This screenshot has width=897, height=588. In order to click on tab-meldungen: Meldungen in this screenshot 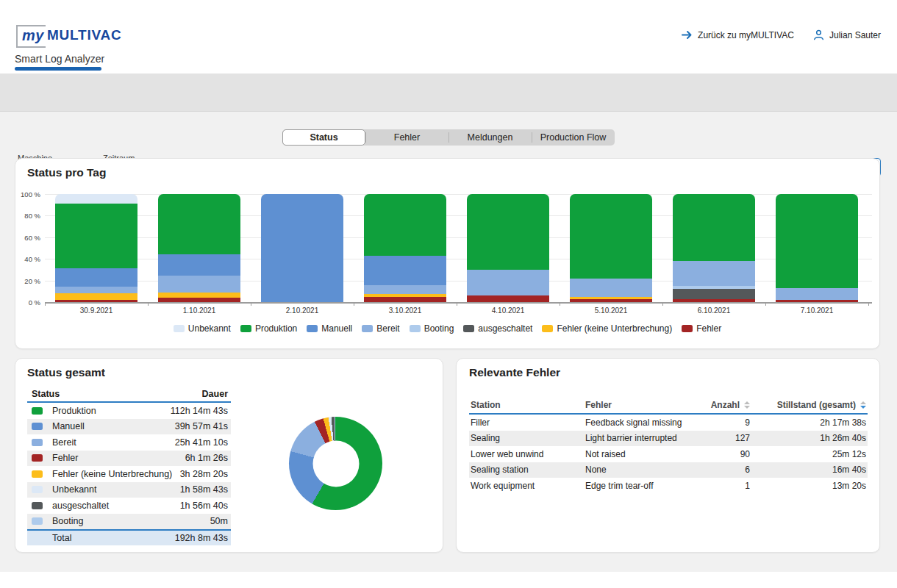, I will do `click(490, 137)`.